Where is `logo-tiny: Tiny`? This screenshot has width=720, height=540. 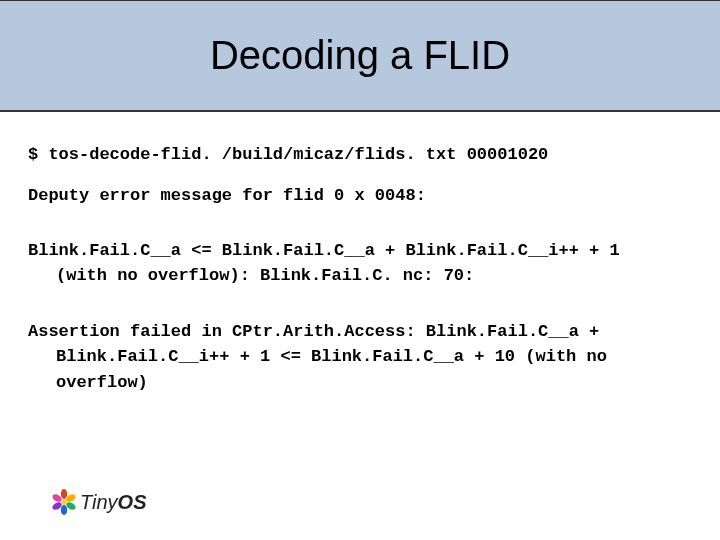 logo-tiny: Tiny is located at coordinates (99, 502).